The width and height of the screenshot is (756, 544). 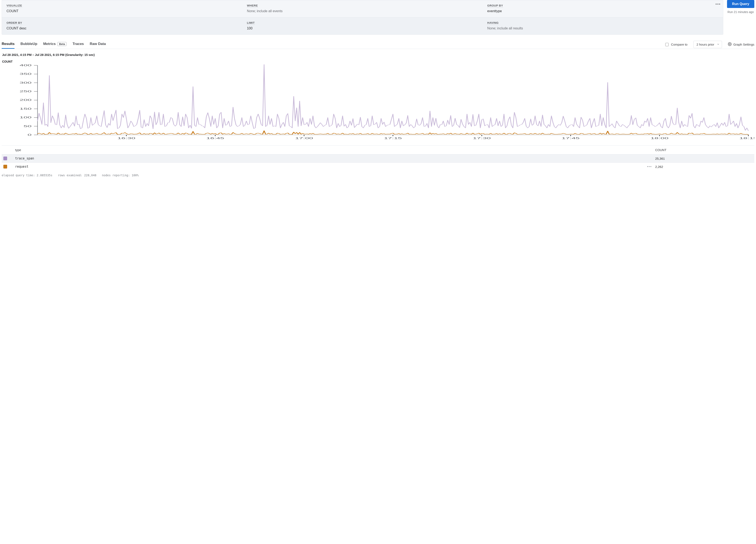 What do you see at coordinates (14, 23) in the screenshot?
I see `clause-label: ORDER BY` at bounding box center [14, 23].